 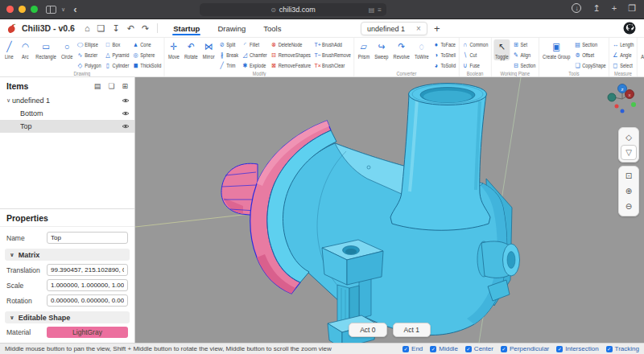 What do you see at coordinates (291, 66) in the screenshot?
I see `removefeature-button: ⊠RemoveFeature` at bounding box center [291, 66].